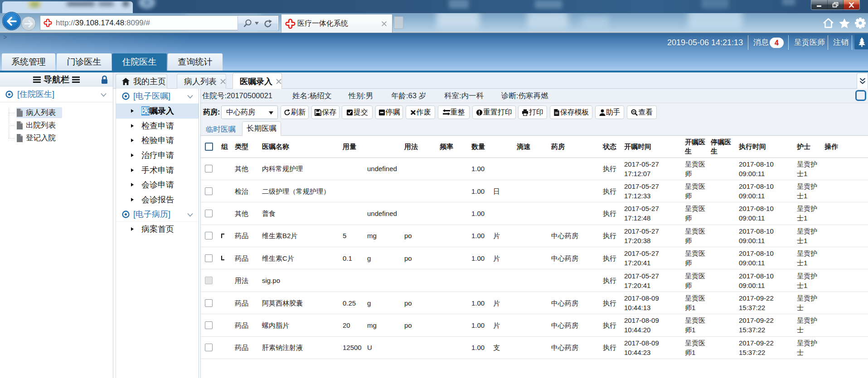 This screenshot has height=378, width=868. I want to click on header-user-name: 呈贡医师, so click(810, 43).